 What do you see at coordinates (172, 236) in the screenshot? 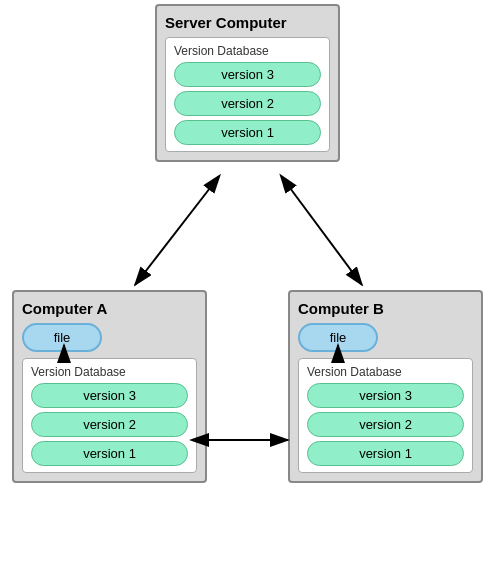
I see `arrow-server-to-a` at bounding box center [172, 236].